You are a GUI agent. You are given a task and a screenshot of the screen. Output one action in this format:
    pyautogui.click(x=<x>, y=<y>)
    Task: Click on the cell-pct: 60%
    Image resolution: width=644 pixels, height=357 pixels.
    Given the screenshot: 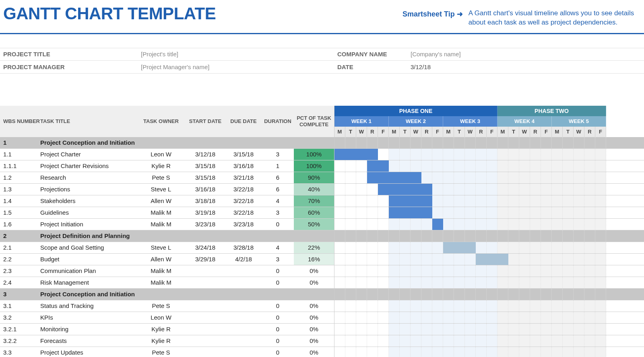 What is the action you would take?
    pyautogui.click(x=314, y=213)
    